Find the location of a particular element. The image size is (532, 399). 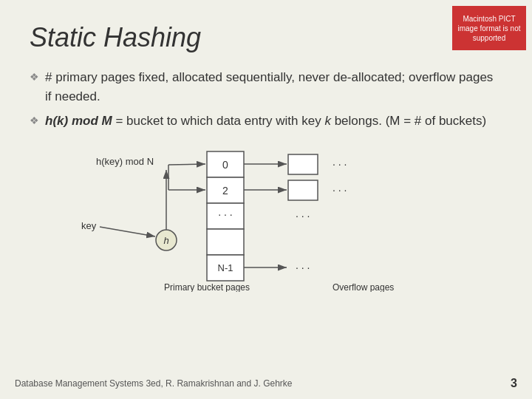

svg-text: key is located at coordinates (89, 226).